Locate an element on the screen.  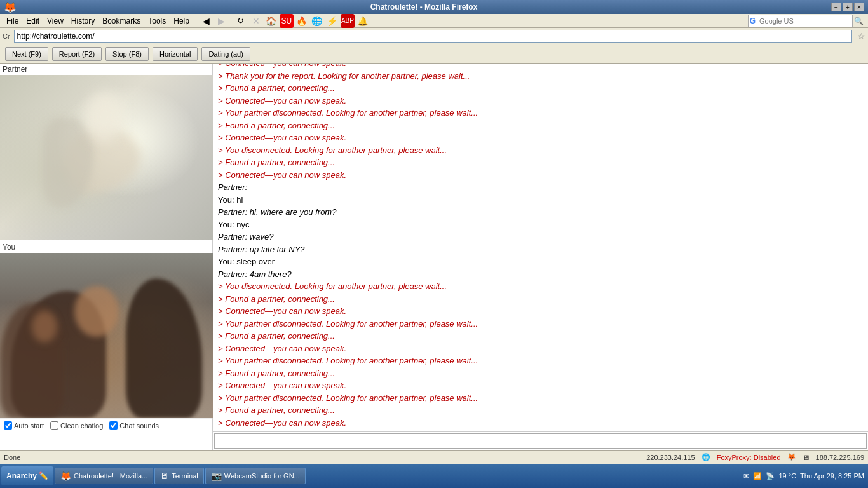
addon-icon2: 🌐 is located at coordinates (317, 21).